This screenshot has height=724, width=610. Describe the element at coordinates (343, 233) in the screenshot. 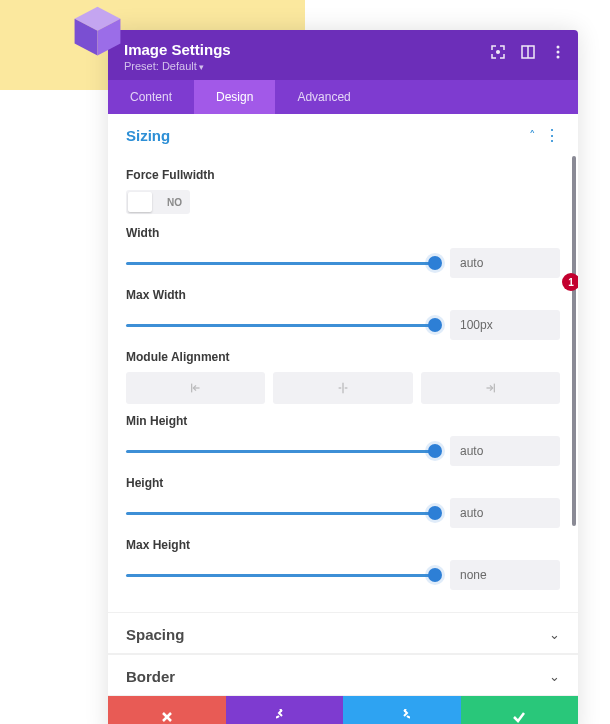

I see `label-width: Width` at that location.